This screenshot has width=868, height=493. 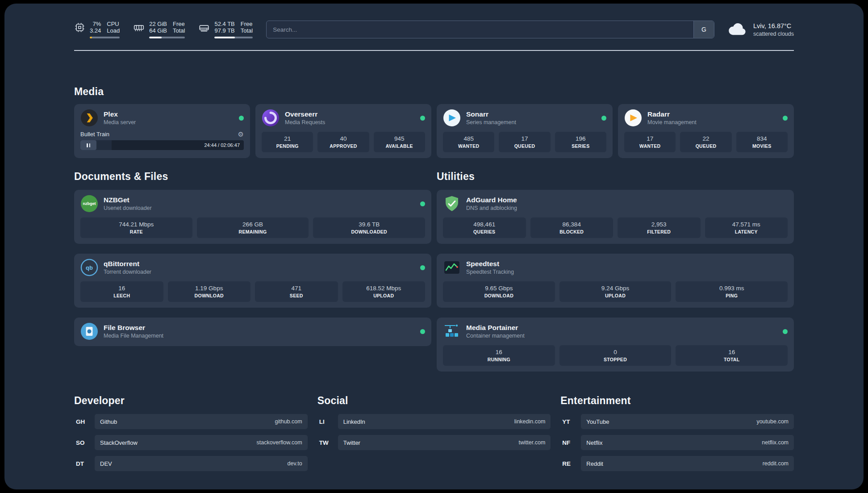 What do you see at coordinates (525, 131) in the screenshot?
I see `app-card-sonarr: Sonarr Series management 485 WANTED 17 Q…` at bounding box center [525, 131].